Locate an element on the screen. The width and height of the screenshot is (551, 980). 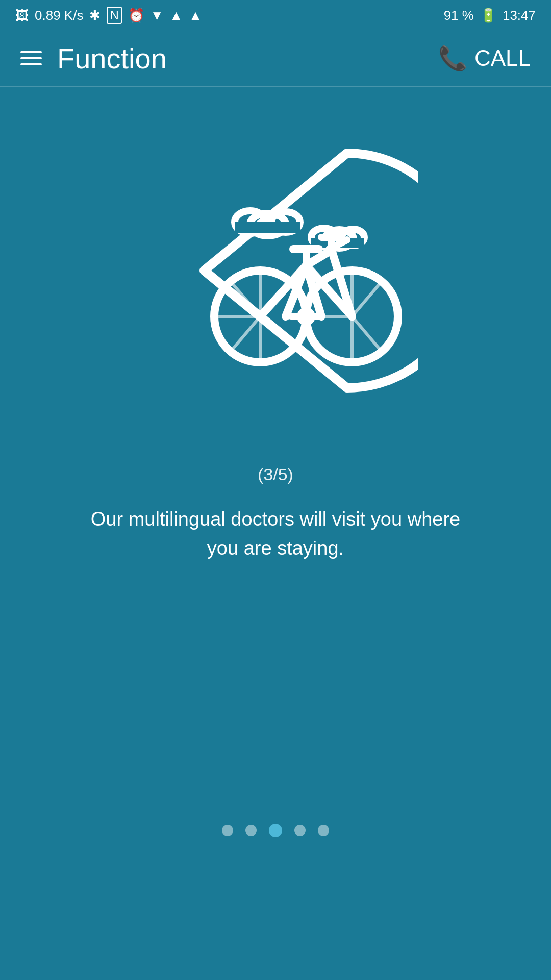
status-right: 91 % 🔋 13:47 is located at coordinates (490, 15).